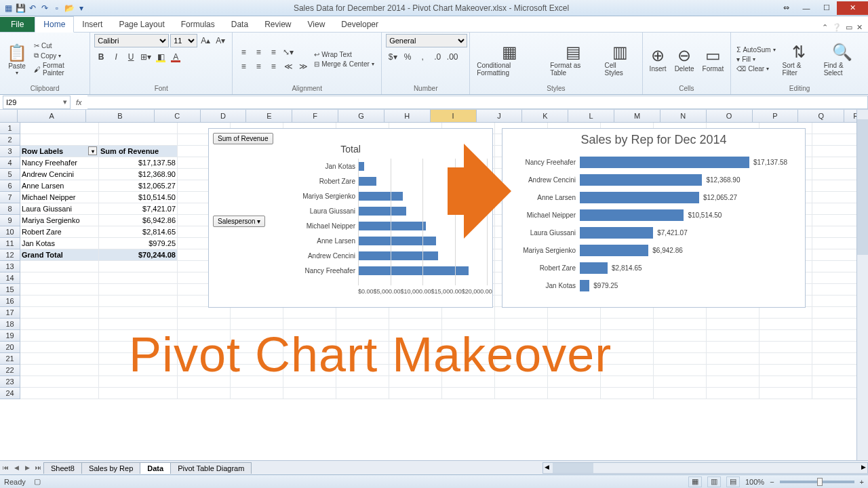  Describe the element at coordinates (315, 116) in the screenshot. I see `col-f: F` at that location.